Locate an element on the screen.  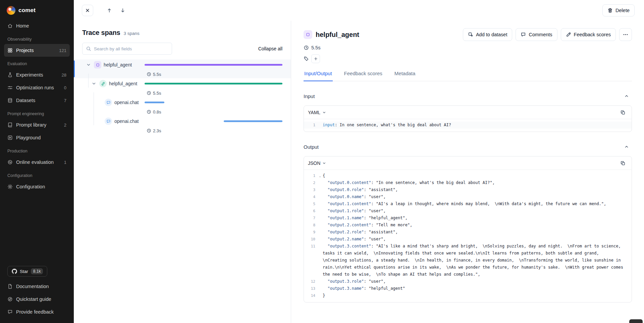
plus-icon is located at coordinates (316, 59).